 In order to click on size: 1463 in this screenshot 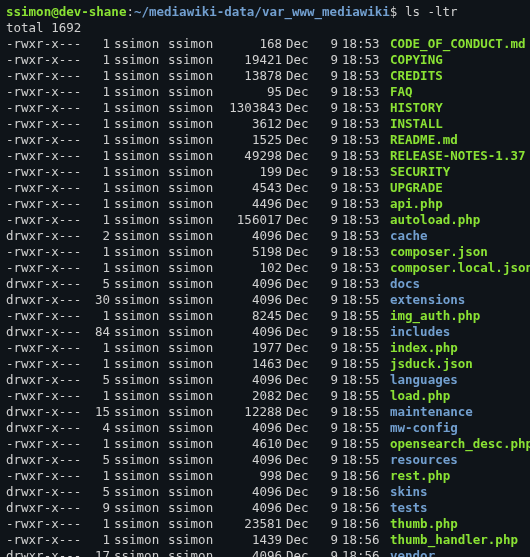, I will do `click(252, 364)`.